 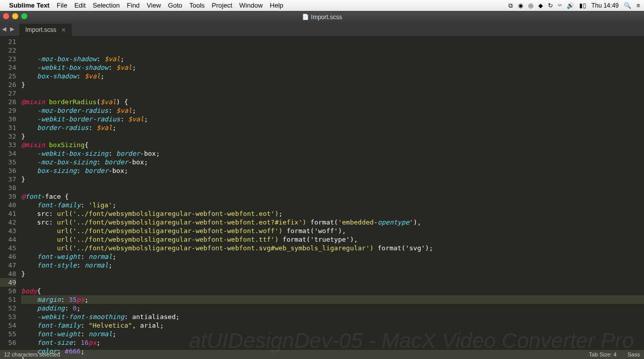 I want to click on close-button, so click(x=6, y=16).